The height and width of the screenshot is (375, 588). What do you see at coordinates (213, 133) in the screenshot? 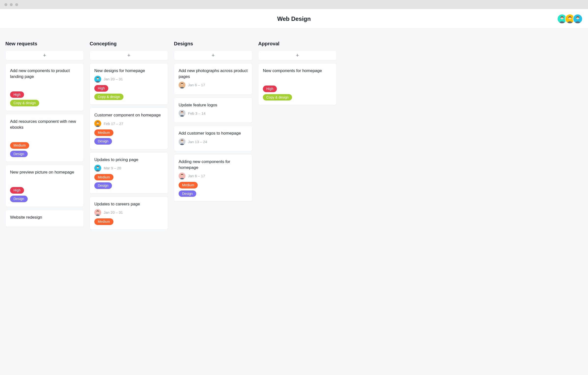
I see `card-title: Add customer logos to homepage` at bounding box center [213, 133].